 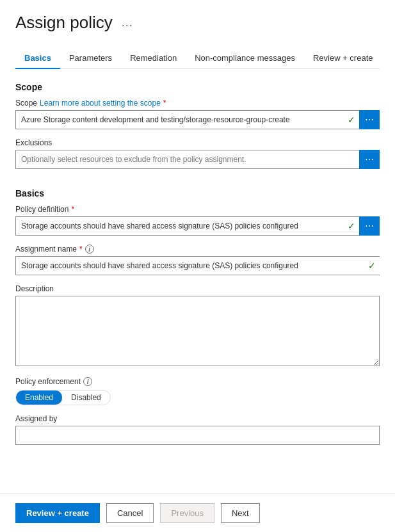 What do you see at coordinates (197, 260) in the screenshot?
I see `assignment-name-field-group: Assignment name * i ✓` at bounding box center [197, 260].